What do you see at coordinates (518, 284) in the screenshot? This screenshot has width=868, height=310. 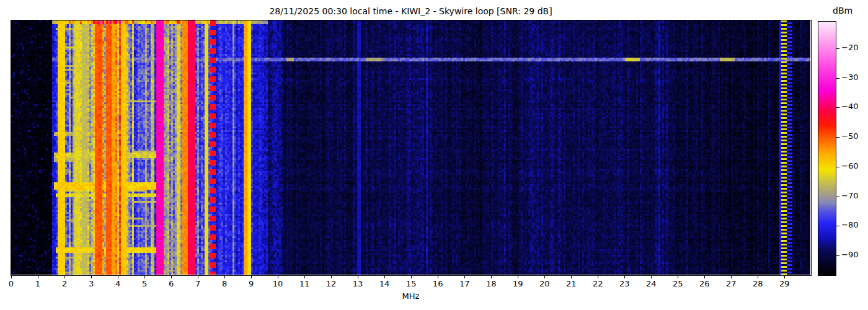 I see `x-tick-label: 19` at bounding box center [518, 284].